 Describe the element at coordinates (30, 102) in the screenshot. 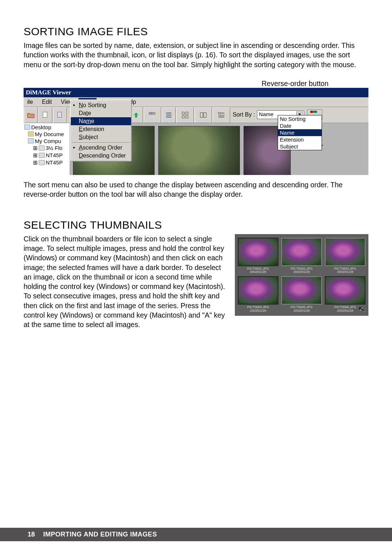

I see `menu-file: ile` at that location.